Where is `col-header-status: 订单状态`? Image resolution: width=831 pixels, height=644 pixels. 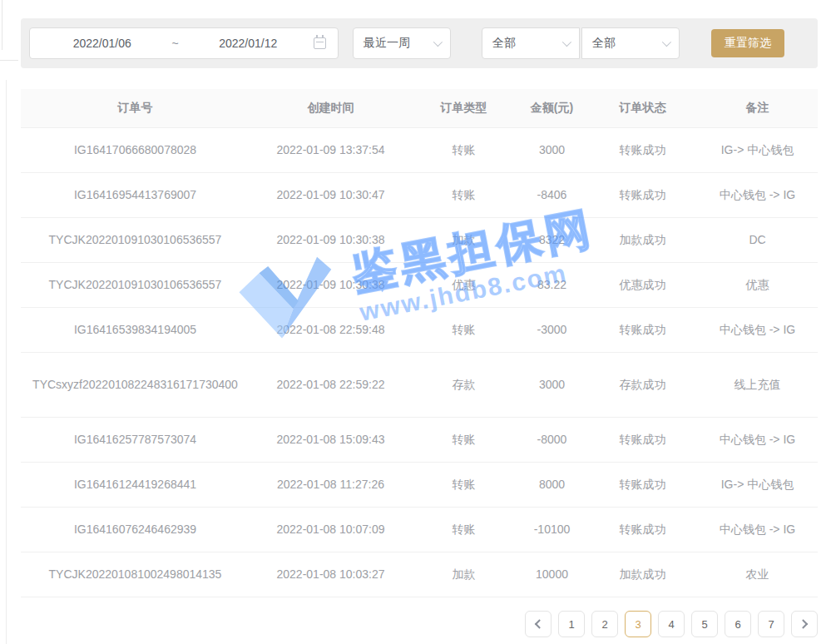
col-header-status: 订单状态 is located at coordinates (642, 108).